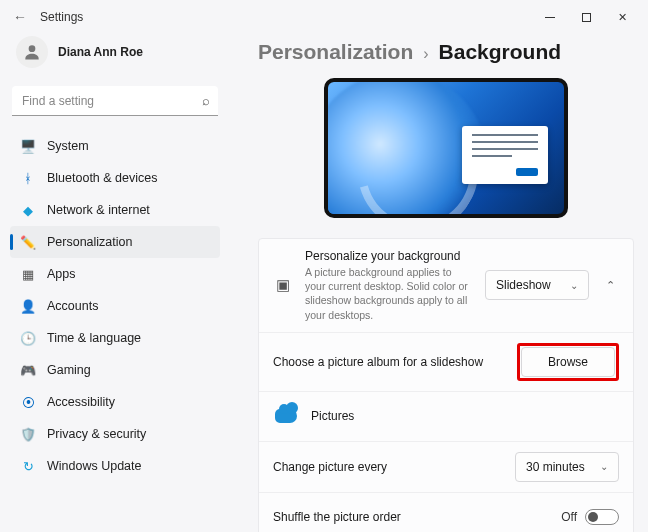  What do you see at coordinates (324, 17) in the screenshot?
I see `title-bar: ← Settings ✕` at bounding box center [324, 17].